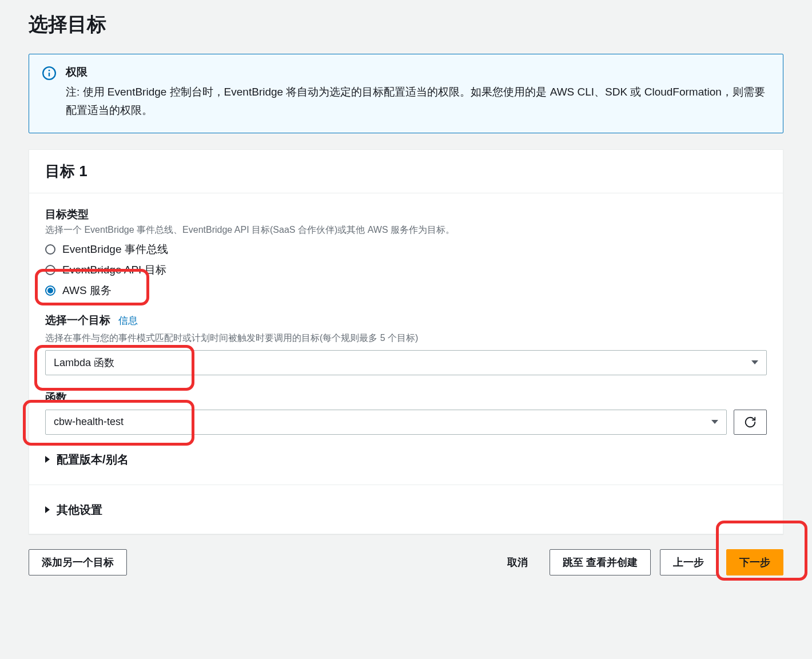 The image size is (812, 659). What do you see at coordinates (688, 562) in the screenshot?
I see `previous-button: 上一步` at bounding box center [688, 562].